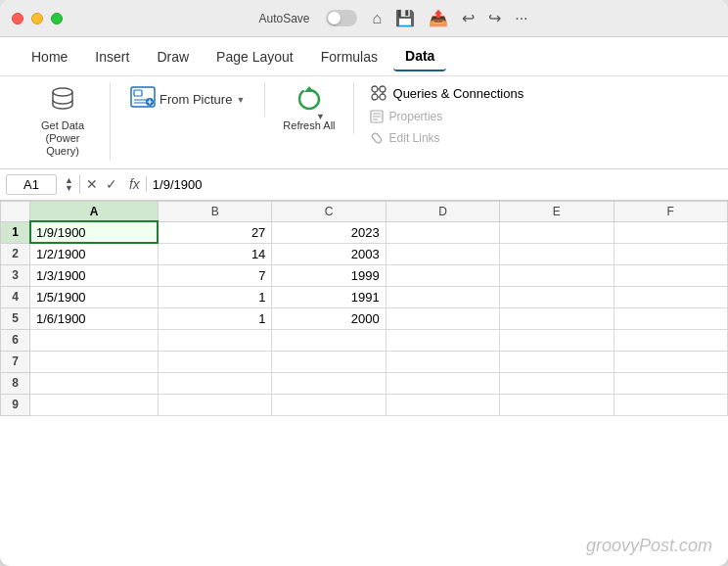  I want to click on row-header-1: 1, so click(16, 232).